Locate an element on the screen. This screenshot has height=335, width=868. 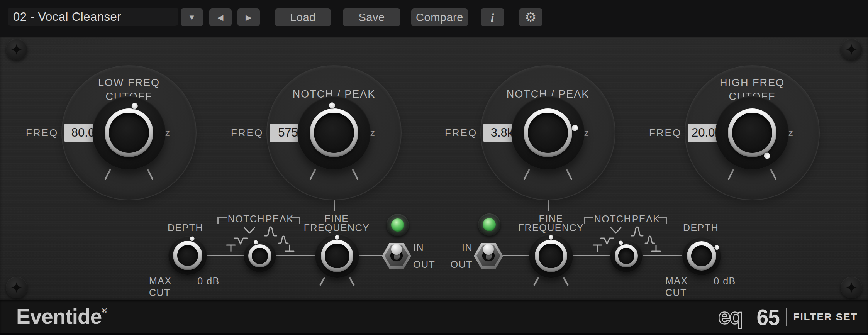
next-preset-button: ▶ is located at coordinates (249, 17).